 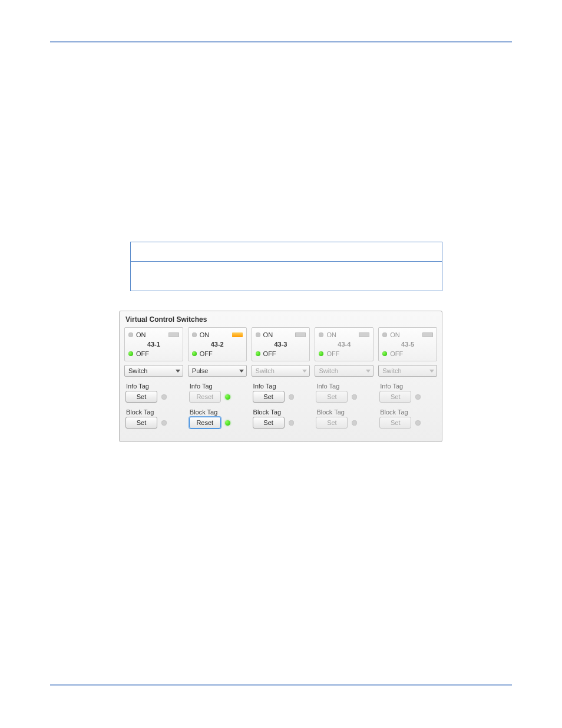 What do you see at coordinates (286, 276) in the screenshot?
I see `empty-table-body` at bounding box center [286, 276].